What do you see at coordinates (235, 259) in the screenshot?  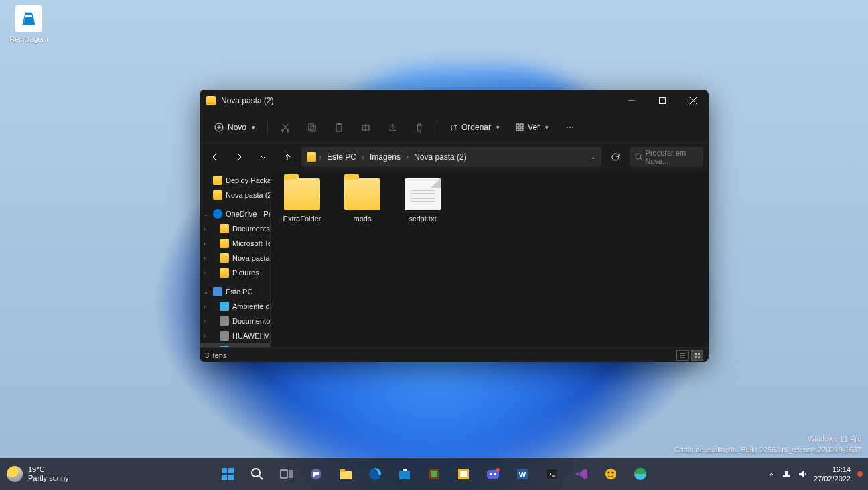 I see `sidebar: Deploy Package Nova pasta (2) ⌄OneDrive …` at bounding box center [235, 259].